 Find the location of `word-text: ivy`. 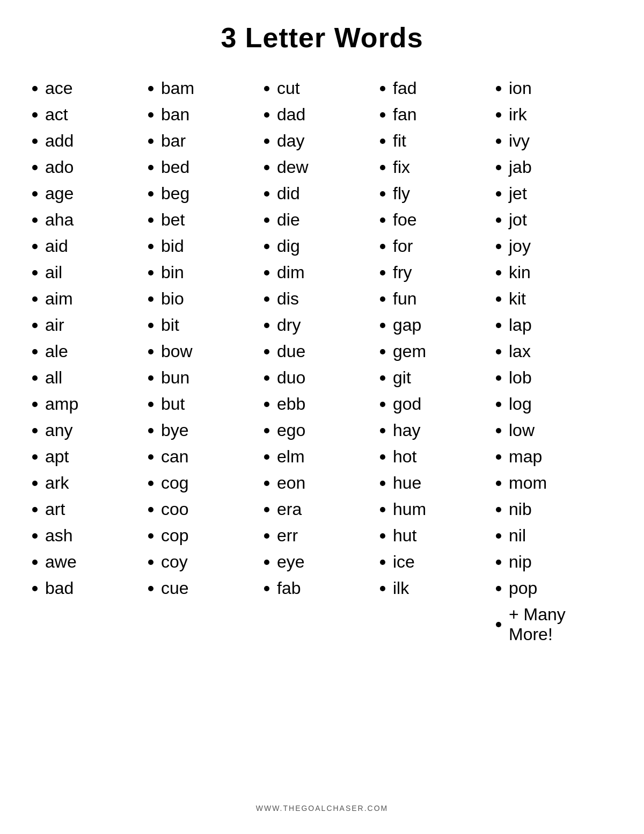

word-text: ivy is located at coordinates (519, 141).